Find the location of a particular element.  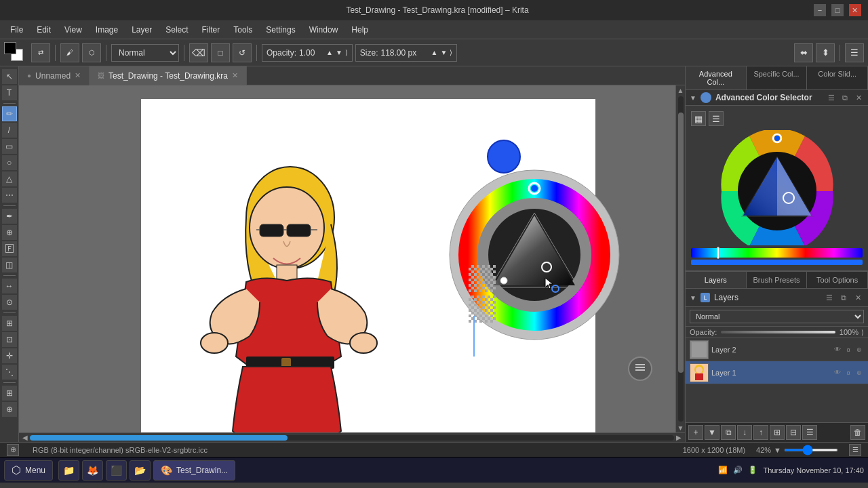

vscroll-up: ▲ is located at coordinates (681, 90).